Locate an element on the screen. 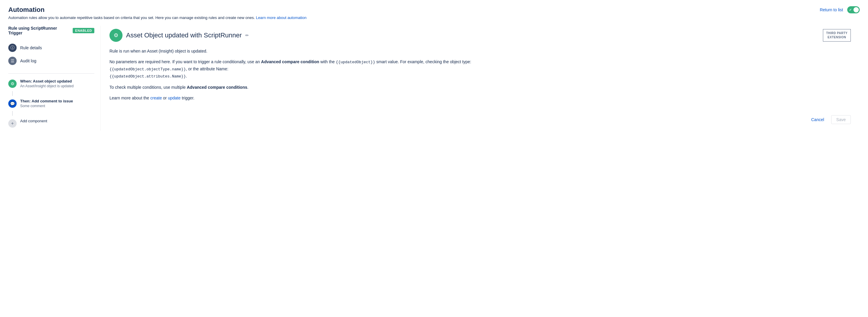  then-action-subtitle: Some comment is located at coordinates (46, 106).